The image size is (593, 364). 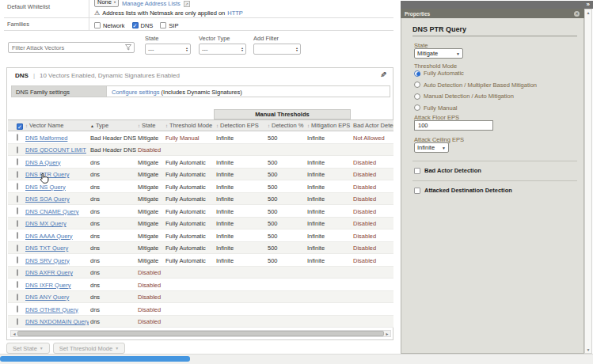 What do you see at coordinates (49, 272) in the screenshot?
I see `vector-name-link: DNS AXFR Query` at bounding box center [49, 272].